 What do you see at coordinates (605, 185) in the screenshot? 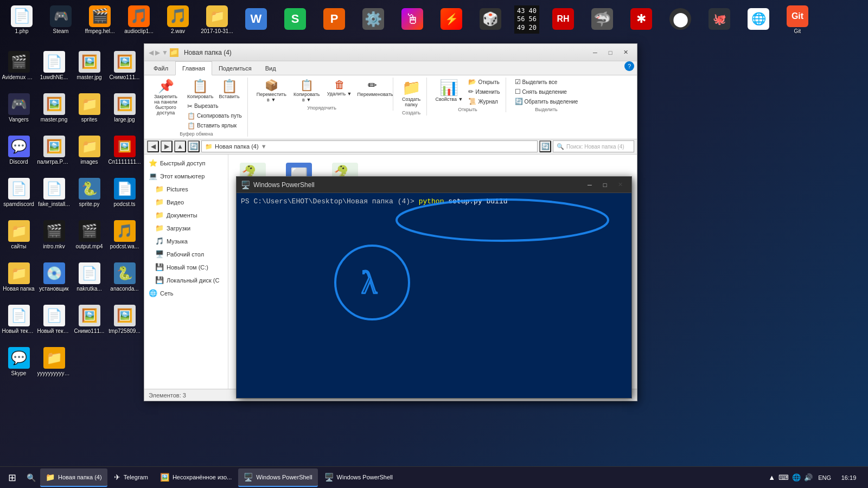
I see `ps-maximize-button: □` at bounding box center [605, 185].